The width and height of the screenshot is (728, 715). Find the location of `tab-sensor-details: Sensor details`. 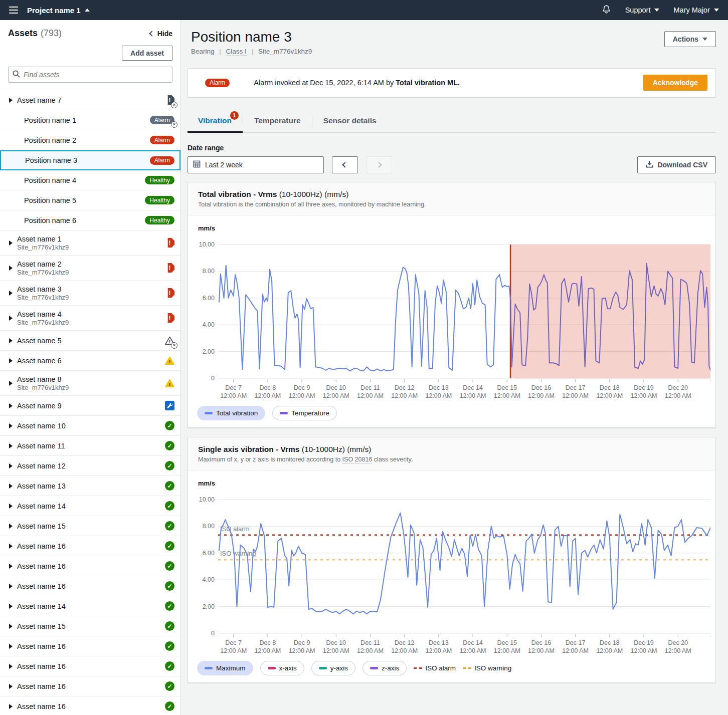

tab-sensor-details: Sensor details is located at coordinates (350, 122).